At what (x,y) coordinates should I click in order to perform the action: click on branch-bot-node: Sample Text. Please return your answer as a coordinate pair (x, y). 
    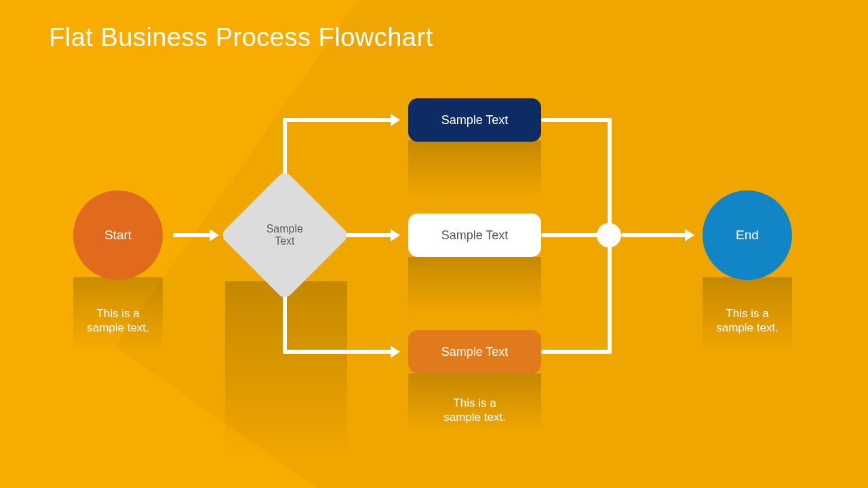
    Looking at the image, I should click on (475, 352).